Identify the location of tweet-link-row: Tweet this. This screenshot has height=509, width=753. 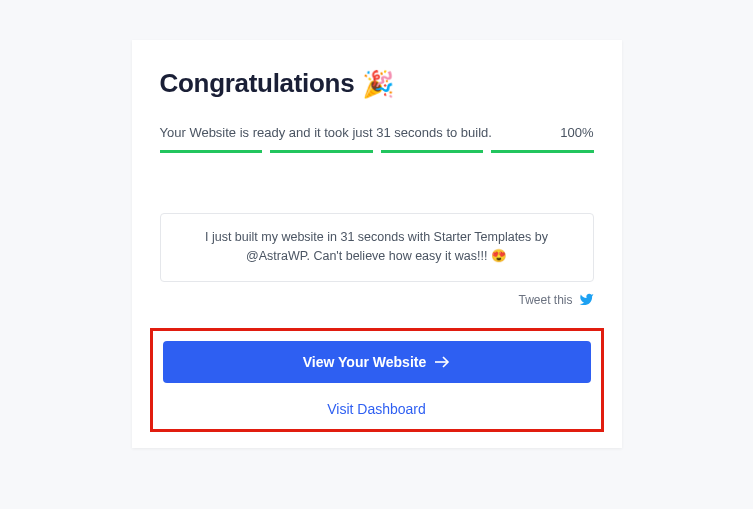
(377, 299).